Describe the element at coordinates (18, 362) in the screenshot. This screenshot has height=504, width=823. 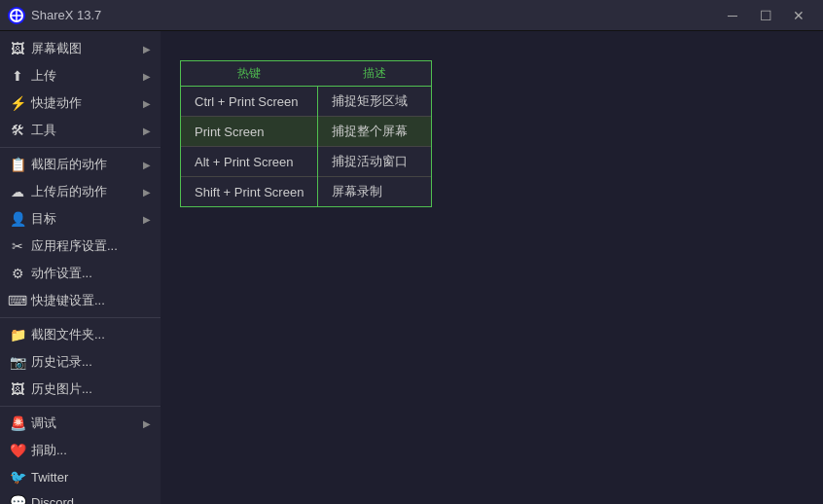
I see `history-icon: 📷` at that location.